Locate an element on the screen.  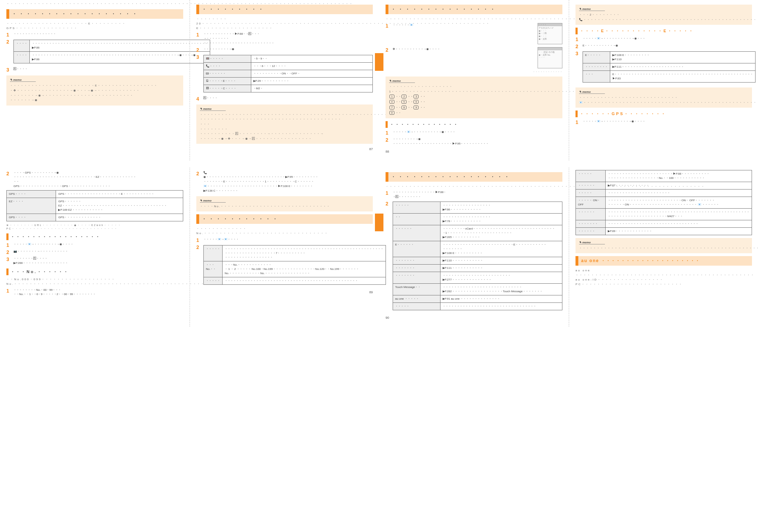
page-92: ・・・・・・・・・・・・・・・・・・・・・・・・・・・・▶P.88・・・・・・・… is located at coordinates (663, 247).